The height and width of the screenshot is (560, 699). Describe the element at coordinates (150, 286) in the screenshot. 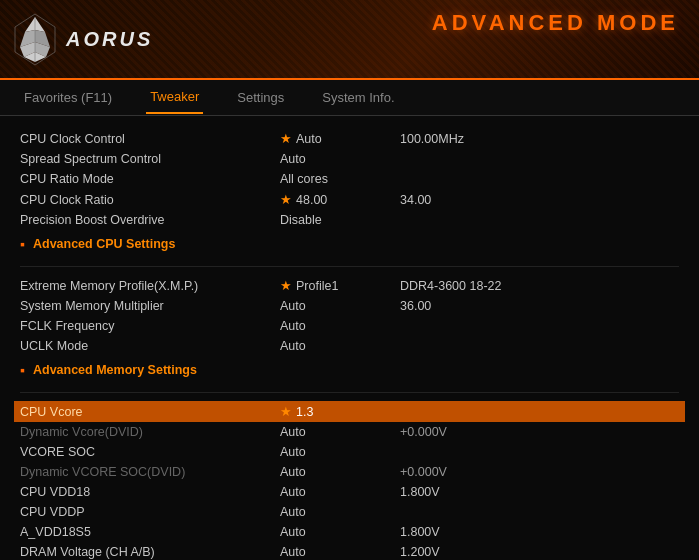

I see `xmp-label: Extreme Memory Profile(X.M.P.)` at that location.